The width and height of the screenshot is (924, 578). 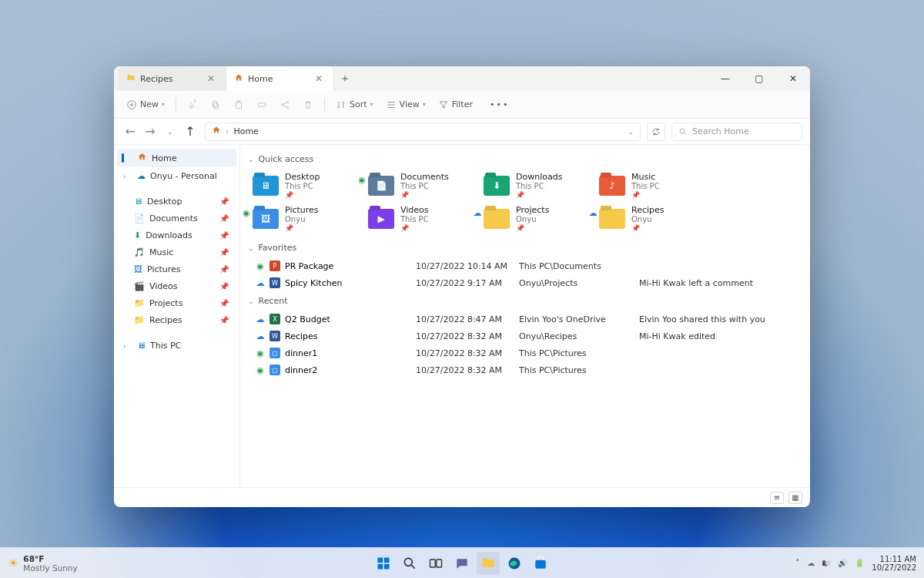 What do you see at coordinates (759, 79) in the screenshot?
I see `maximize-button: ▢` at bounding box center [759, 79].